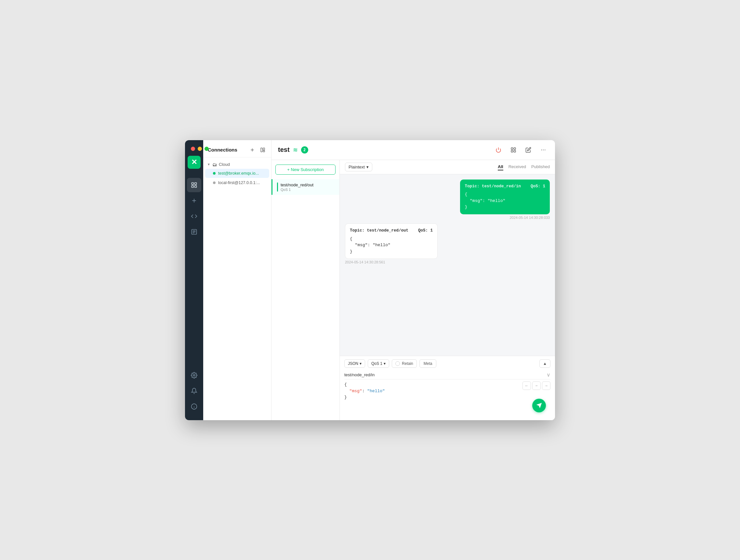 The width and height of the screenshot is (740, 560). I want to click on sidebar-item-add, so click(194, 201).